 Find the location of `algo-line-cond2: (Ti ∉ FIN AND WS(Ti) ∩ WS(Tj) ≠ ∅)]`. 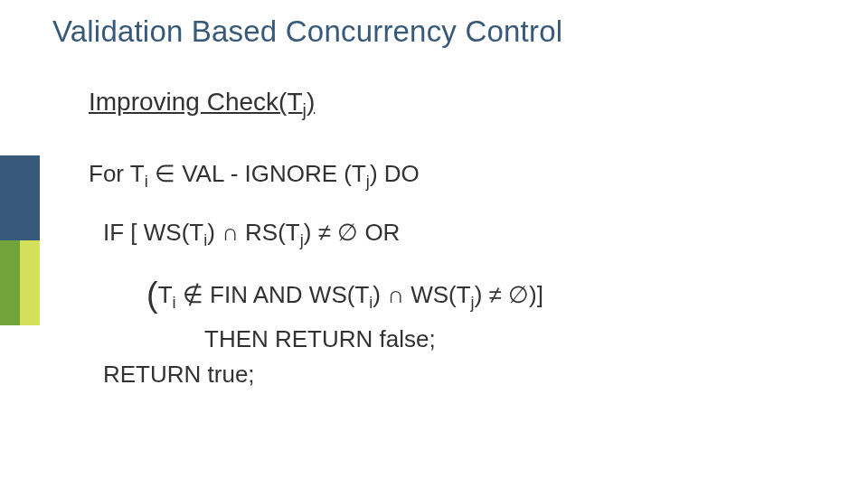

algo-line-cond2: (Ti ∉ FIN AND WS(Ti) ∩ WS(Tj) ≠ ∅)] is located at coordinates (479, 295).